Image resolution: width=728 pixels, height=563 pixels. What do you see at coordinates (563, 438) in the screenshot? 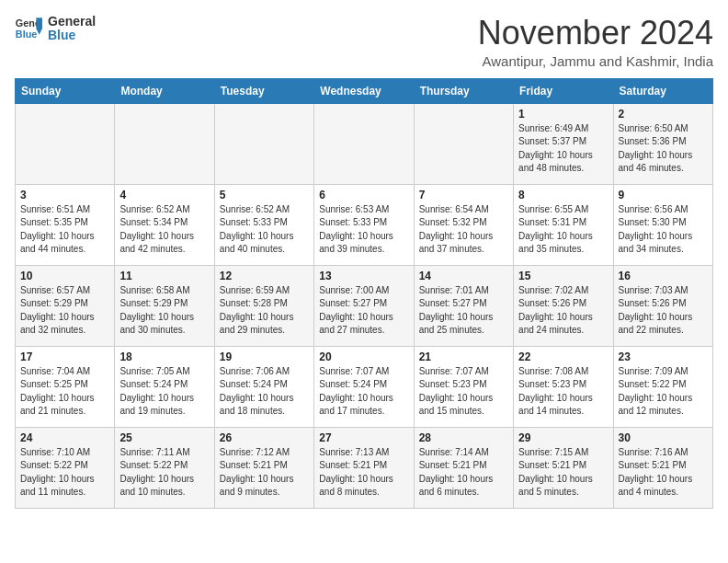
I see `day-number: 29` at bounding box center [563, 438].